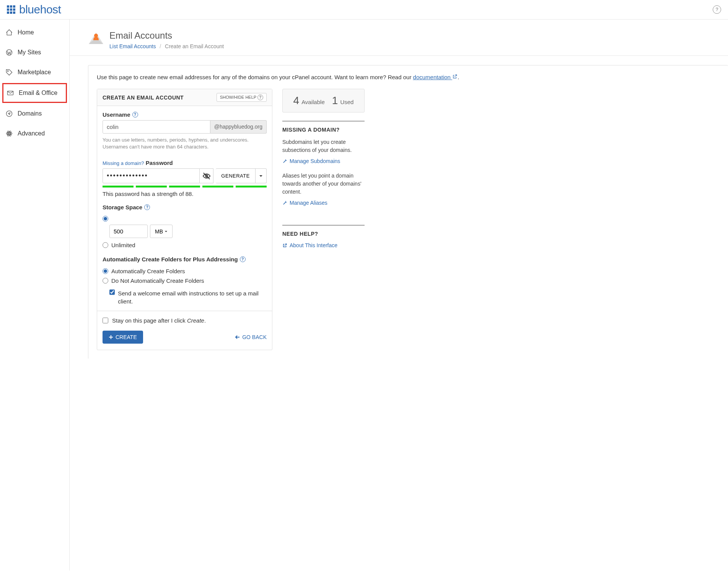  I want to click on missing-domain-heading: MISSING A DOMAIN?, so click(324, 127).